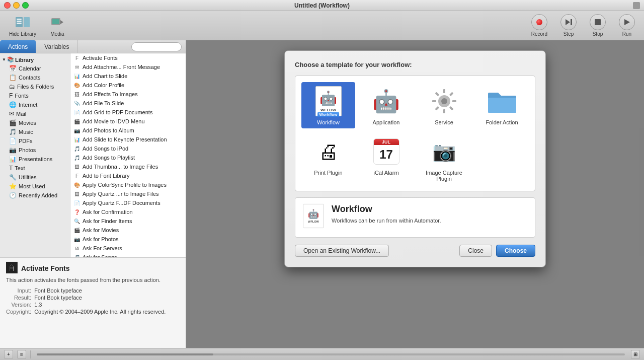  Describe the element at coordinates (502, 105) in the screenshot. I see `template-folder-action: Folder Action` at that location.